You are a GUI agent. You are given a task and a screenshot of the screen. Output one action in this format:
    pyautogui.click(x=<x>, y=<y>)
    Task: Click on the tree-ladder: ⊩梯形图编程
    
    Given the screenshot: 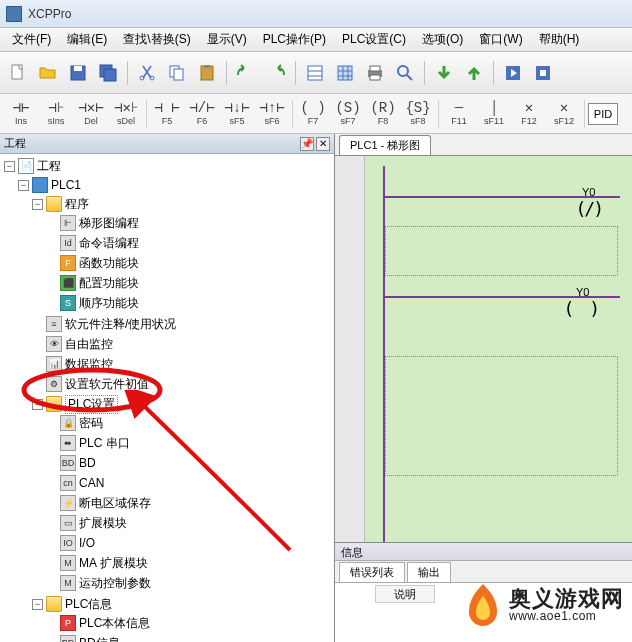 What is the action you would take?
    pyautogui.click(x=167, y=223)
    